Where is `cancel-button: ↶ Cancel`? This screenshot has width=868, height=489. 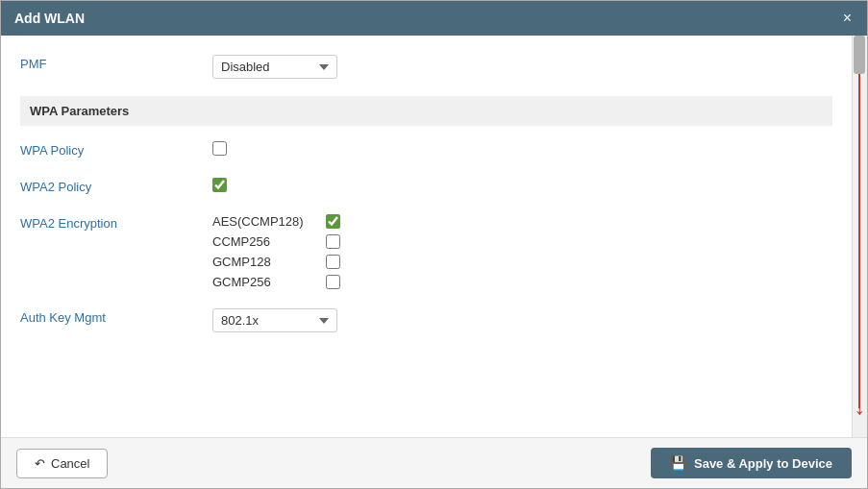
cancel-button: ↶ Cancel is located at coordinates (62, 463).